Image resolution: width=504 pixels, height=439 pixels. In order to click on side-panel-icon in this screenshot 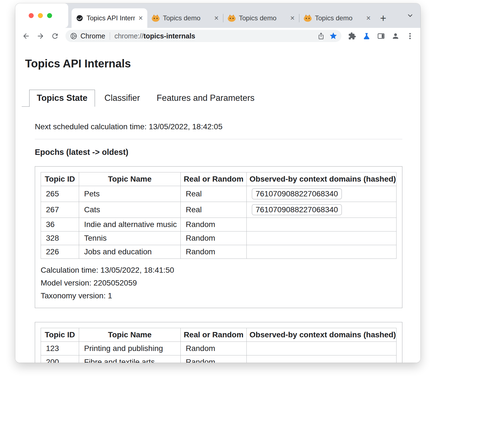, I will do `click(381, 36)`.